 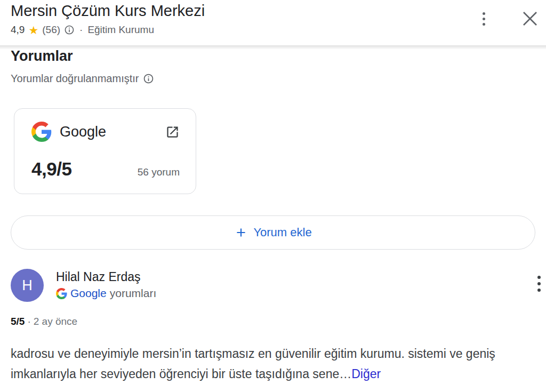 What do you see at coordinates (273, 47) in the screenshot?
I see `header-divider` at bounding box center [273, 47].